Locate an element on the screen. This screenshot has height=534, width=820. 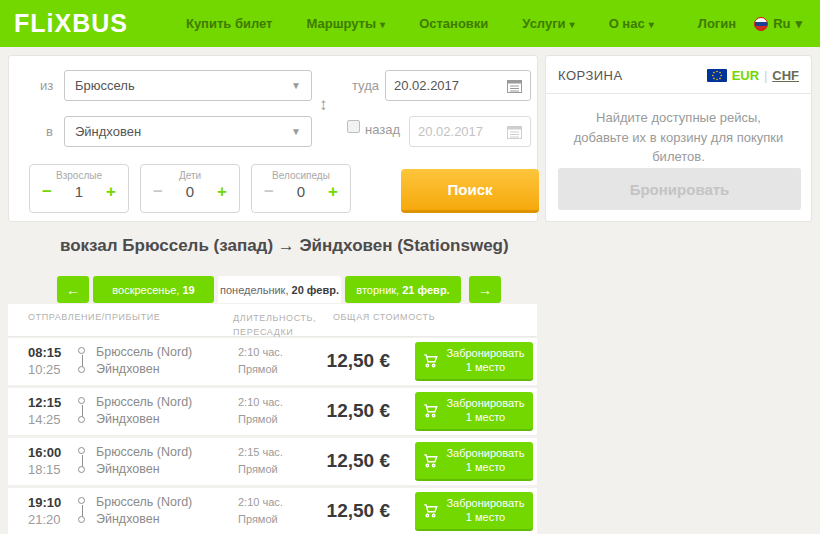
top-navigation-bar: FLiXBUS Купить билет Маршруты▾ Остановки… is located at coordinates (410, 24).